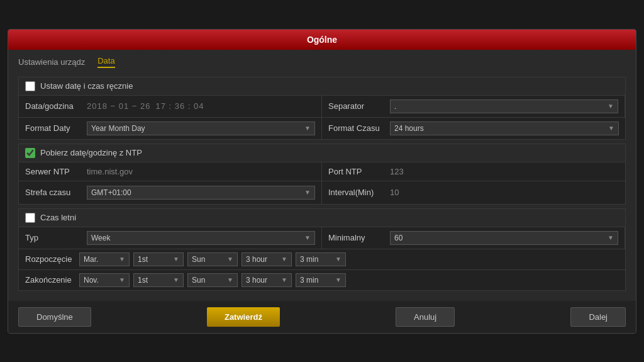 This screenshot has height=362, width=644. I want to click on dst-end-label: Zakończenie, so click(50, 280).